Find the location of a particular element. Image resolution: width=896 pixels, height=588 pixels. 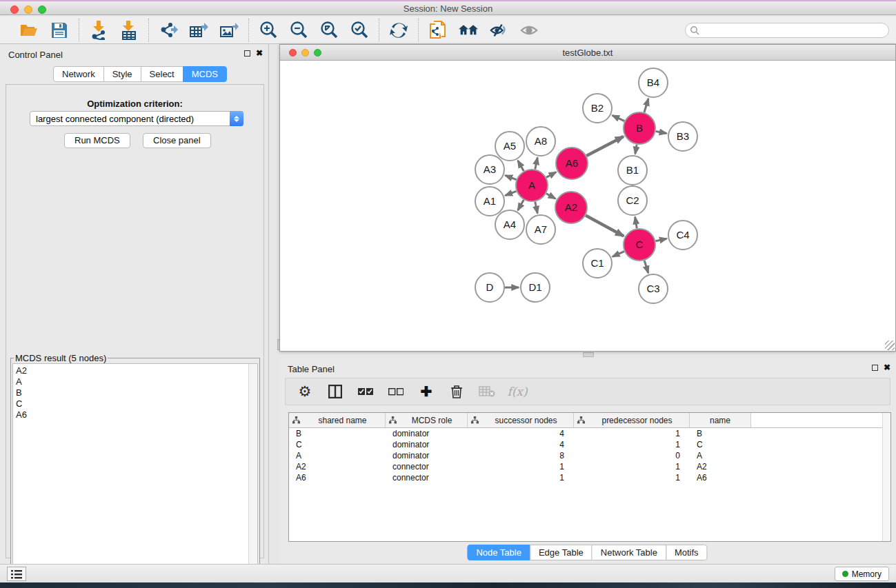

criterion-dropdown: largest connected component (directed) is located at coordinates (137, 119).